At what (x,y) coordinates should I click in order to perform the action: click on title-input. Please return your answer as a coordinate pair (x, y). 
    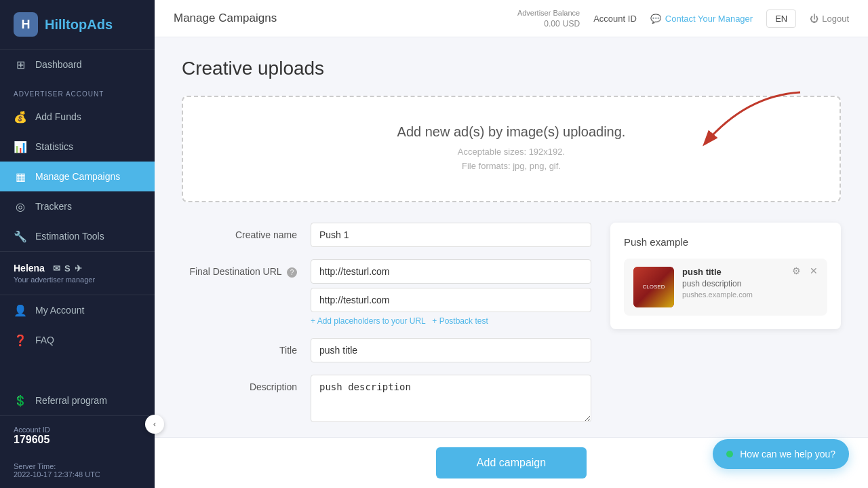
    Looking at the image, I should click on (451, 350).